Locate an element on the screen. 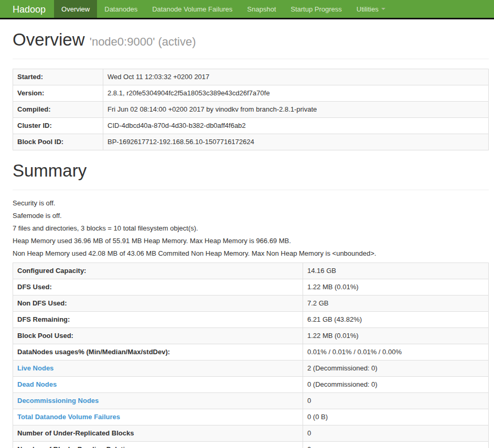  row-value: Wed Oct 11 12:03:32 +0200 2017 is located at coordinates (296, 78).